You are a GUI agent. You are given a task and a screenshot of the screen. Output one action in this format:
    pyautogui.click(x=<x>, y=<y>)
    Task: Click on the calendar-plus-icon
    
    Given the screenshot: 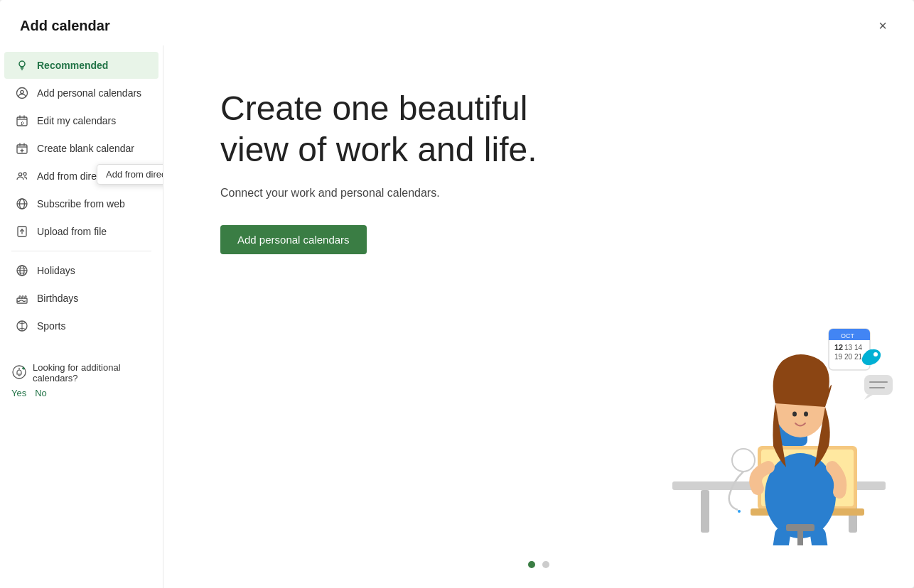 What is the action you would take?
    pyautogui.click(x=22, y=148)
    